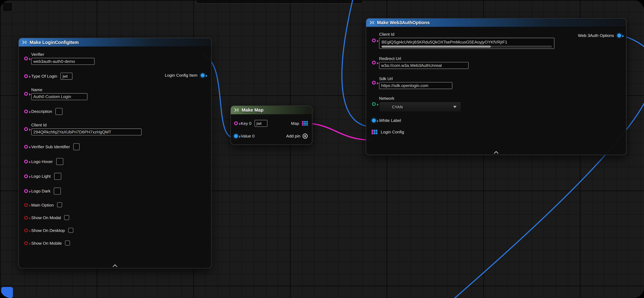 This screenshot has width=644, height=298. What do you see at coordinates (338, 132) in the screenshot?
I see `wire-map-to-login-config` at bounding box center [338, 132].